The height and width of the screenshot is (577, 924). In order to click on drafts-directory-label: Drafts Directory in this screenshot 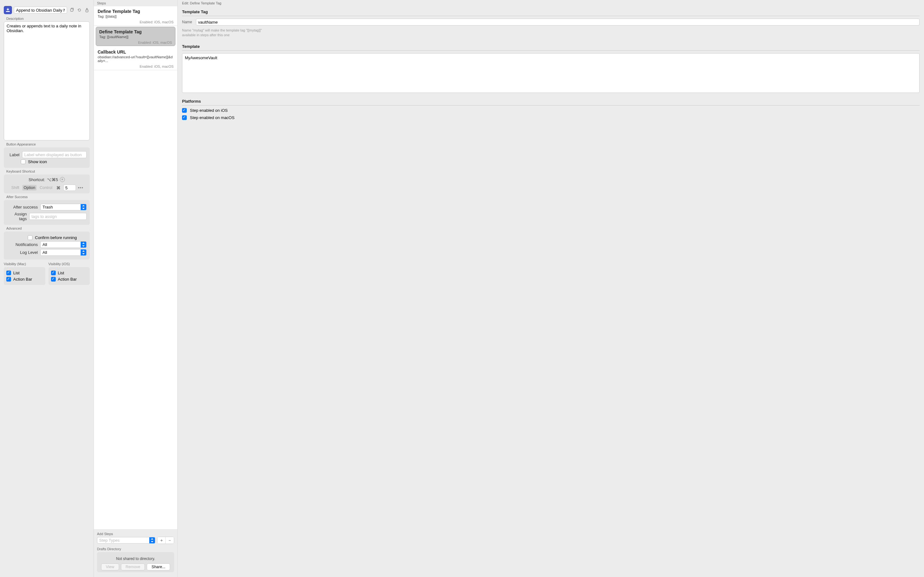, I will do `click(135, 549)`.